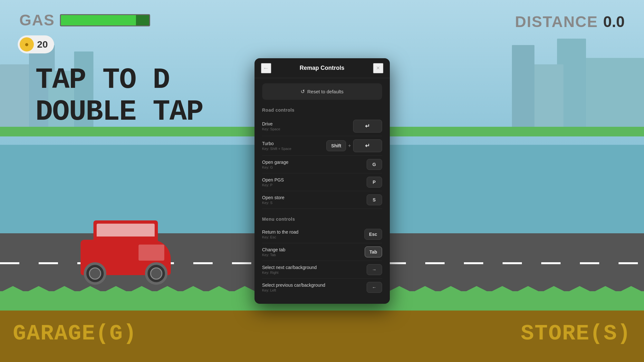 The image size is (644, 362). What do you see at coordinates (322, 191) in the screenshot?
I see `modal-body: ↺ Reset to defaults Road controls Drive …` at bounding box center [322, 191].